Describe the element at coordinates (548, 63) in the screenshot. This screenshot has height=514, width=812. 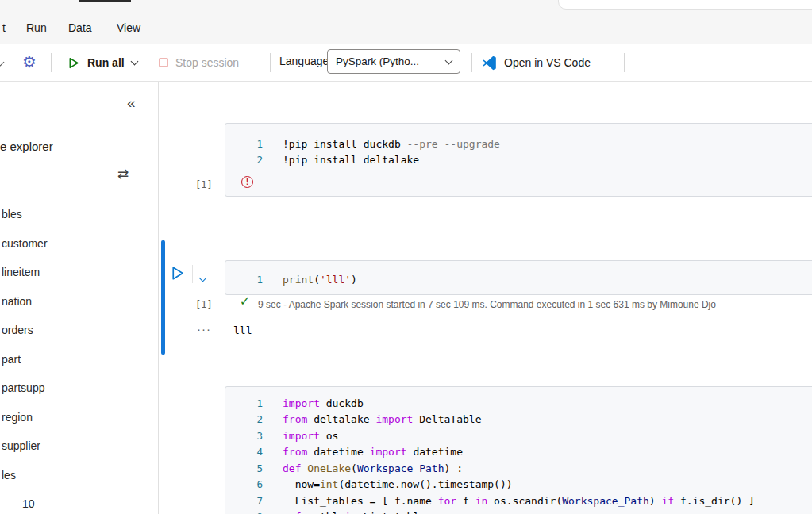
I see `open-vscode-label: Open in VS Code` at that location.